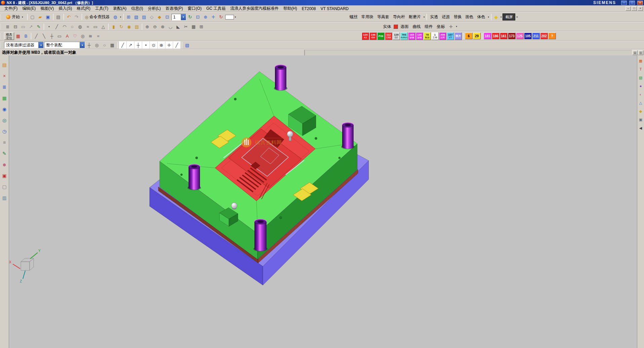  I want to click on wireframe-icon: ◇, so click(152, 17).